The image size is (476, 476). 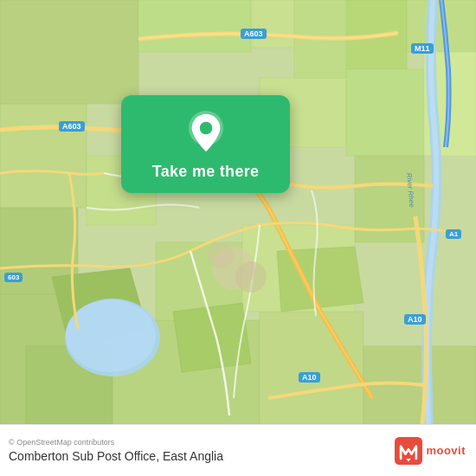 I want to click on bottom-bar: © OpenStreetMap contributors Comberton S…, so click(x=238, y=450).